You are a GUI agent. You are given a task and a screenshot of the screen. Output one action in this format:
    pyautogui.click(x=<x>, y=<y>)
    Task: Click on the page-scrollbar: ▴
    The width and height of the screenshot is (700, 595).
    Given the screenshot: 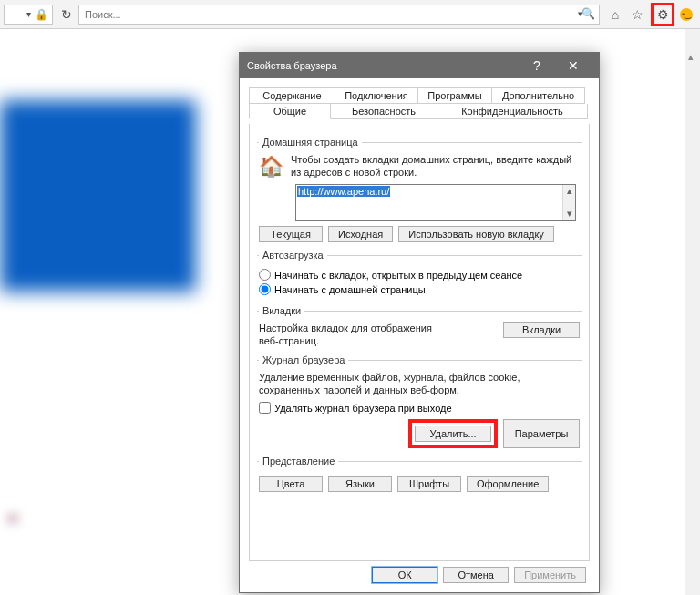 What is the action you would take?
    pyautogui.click(x=693, y=312)
    